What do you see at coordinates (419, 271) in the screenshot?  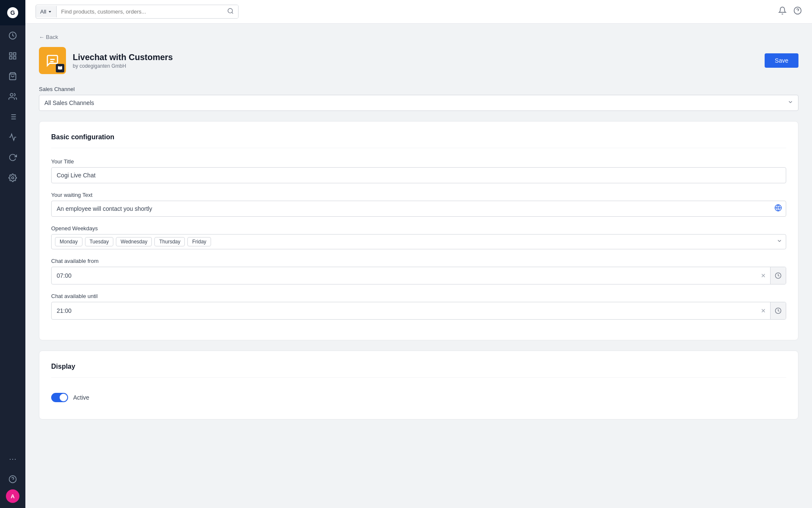 I see `chat-from-group: Chat available from ✕` at bounding box center [419, 271].